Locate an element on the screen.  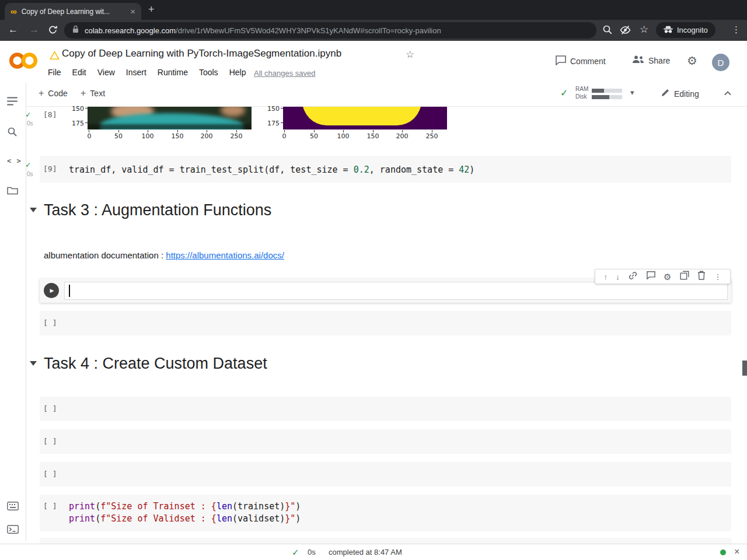
execution-count-label: [9] is located at coordinates (50, 169).